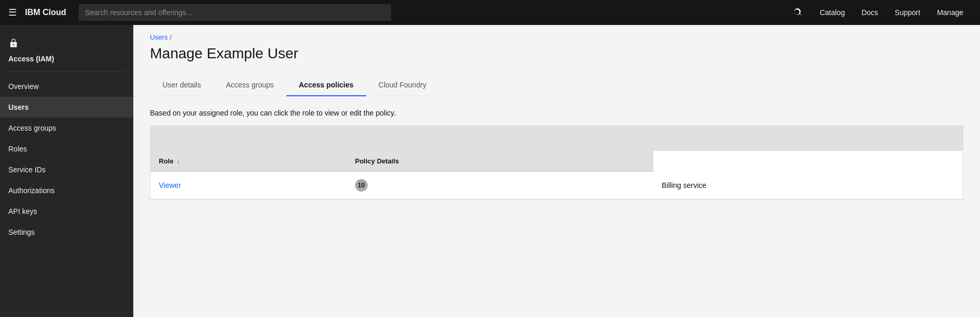 Image resolution: width=980 pixels, height=317 pixels. What do you see at coordinates (798, 12) in the screenshot?
I see `search-icon` at bounding box center [798, 12].